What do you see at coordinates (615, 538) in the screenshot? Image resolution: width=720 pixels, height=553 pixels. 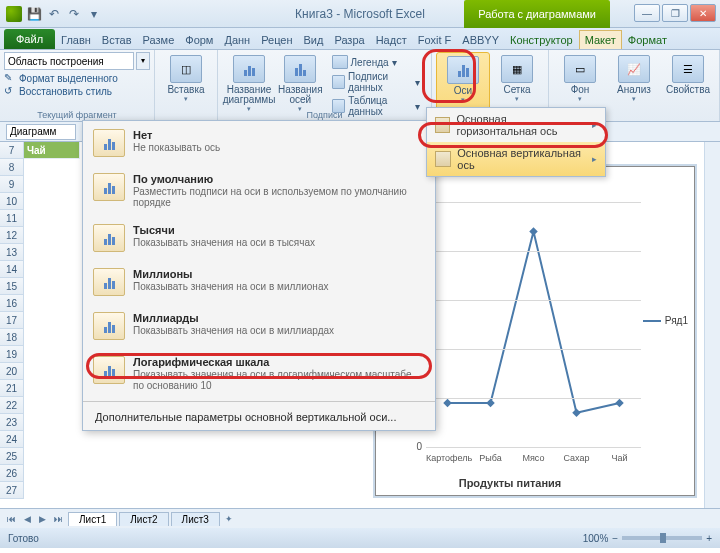 I see `zoom-out-button: −` at bounding box center [615, 538].